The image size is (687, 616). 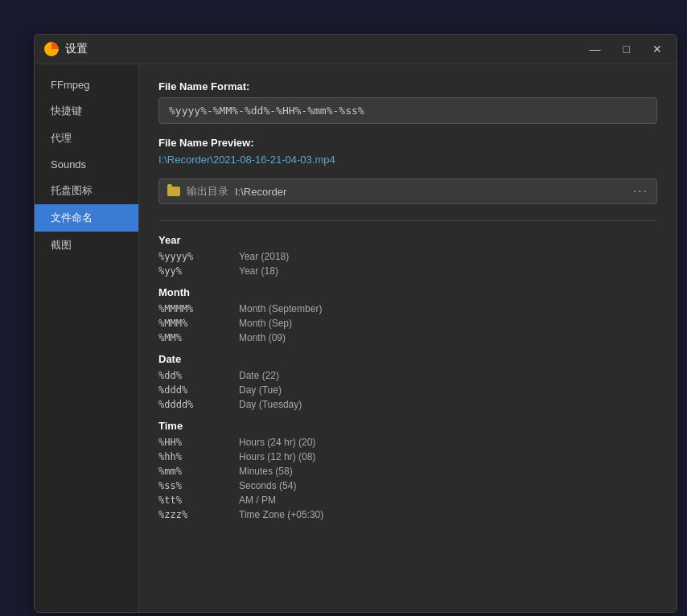 What do you see at coordinates (199, 338) in the screenshot?
I see `format-key: %MM%` at bounding box center [199, 338].